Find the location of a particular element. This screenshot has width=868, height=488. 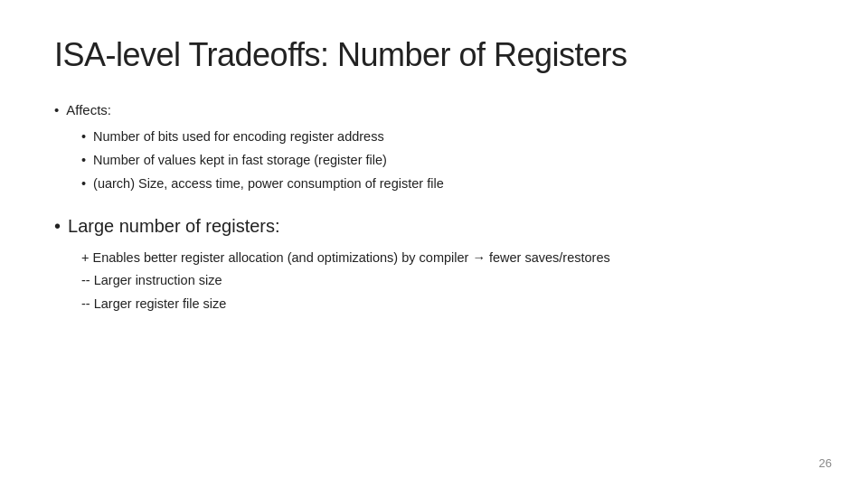

large-number-label: Large number of registers: is located at coordinates (174, 226).